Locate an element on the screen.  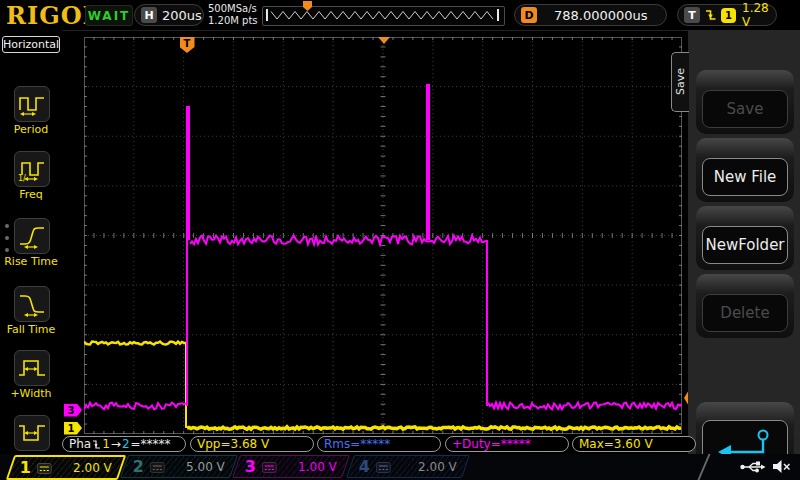
measurement-slot-phase: Pha 1 → 2 =***** is located at coordinates (124, 444).